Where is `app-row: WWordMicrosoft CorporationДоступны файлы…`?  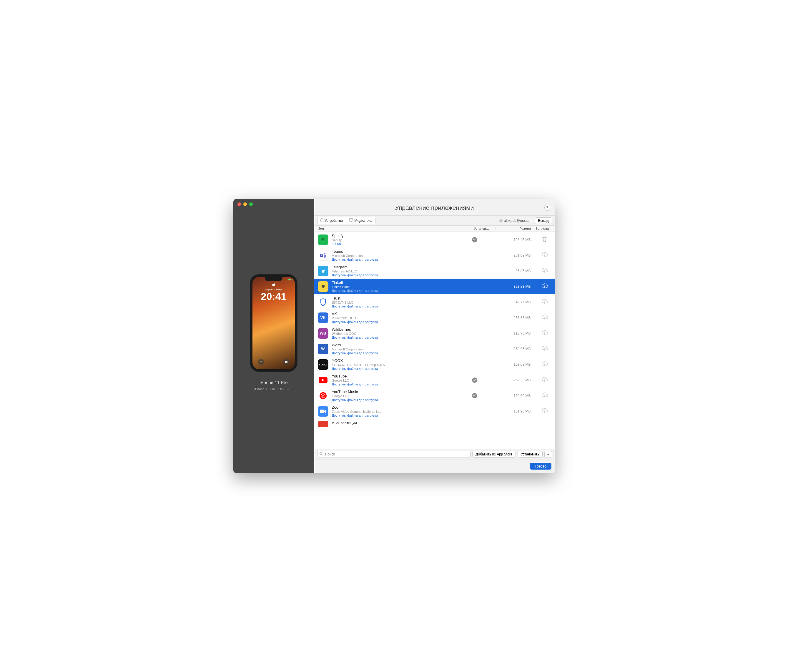
app-row: WWordMicrosoft CorporationДоступны файлы… is located at coordinates (434, 349).